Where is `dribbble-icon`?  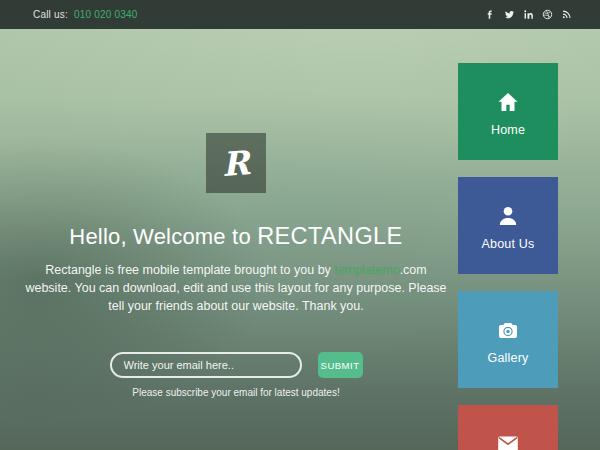
dribbble-icon is located at coordinates (548, 14).